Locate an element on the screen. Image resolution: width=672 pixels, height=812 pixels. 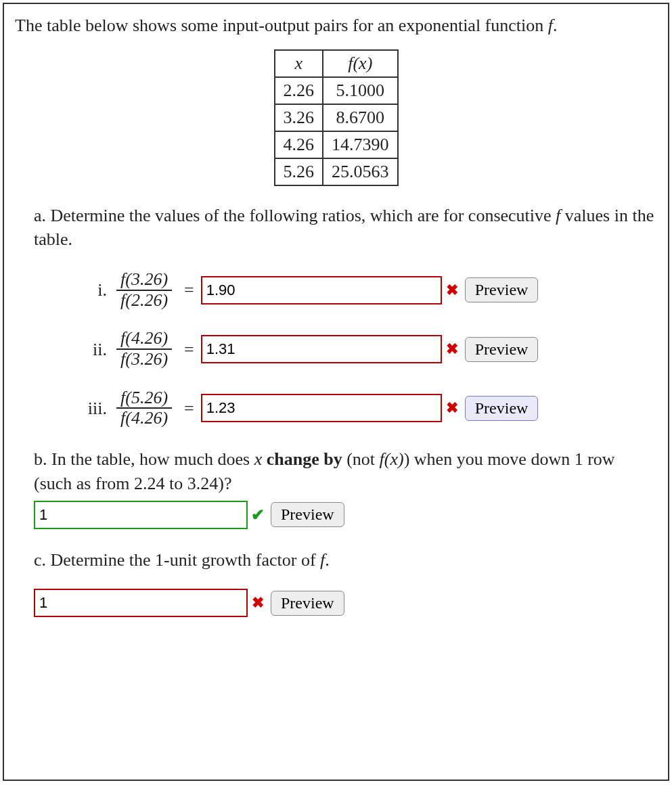
part-b-text1: In the table, how much does is located at coordinates (151, 459).